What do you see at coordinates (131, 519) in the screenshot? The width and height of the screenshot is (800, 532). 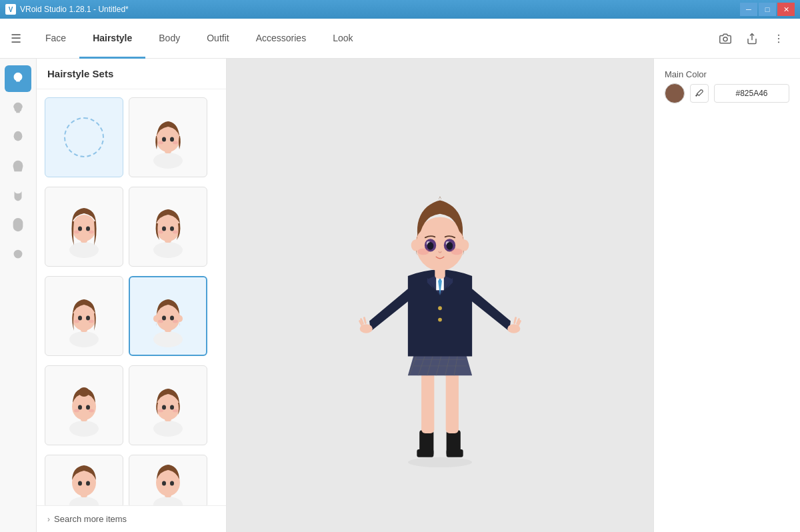 I see `search-more-button: › Search more items` at bounding box center [131, 519].